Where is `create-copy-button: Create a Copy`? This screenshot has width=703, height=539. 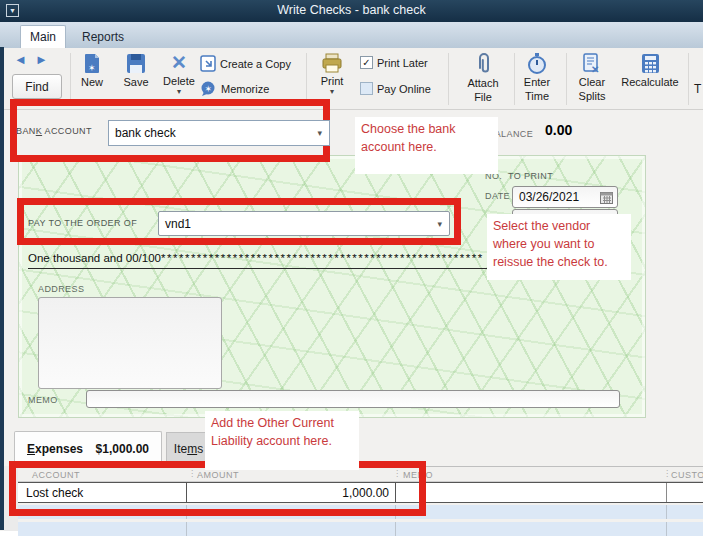 create-copy-button: Create a Copy is located at coordinates (246, 64).